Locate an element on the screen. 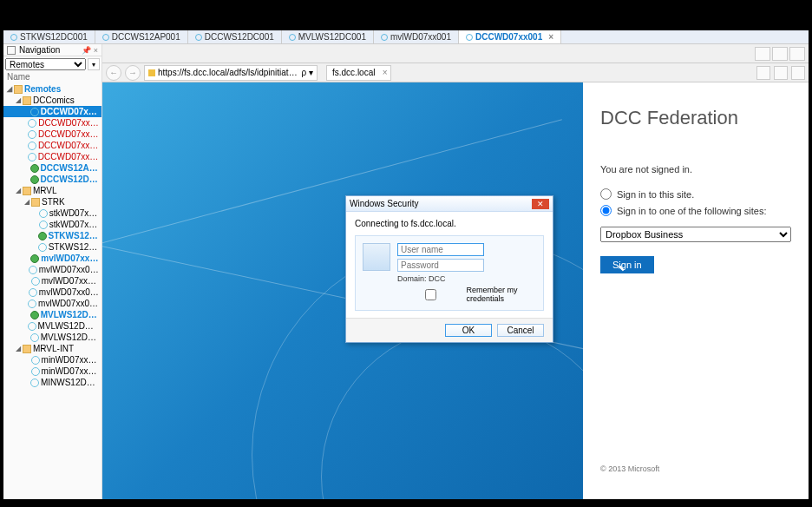 This screenshot has width=812, height=507. tree-item: DCCWD07xx001 - Badgu.. is located at coordinates (52, 134).